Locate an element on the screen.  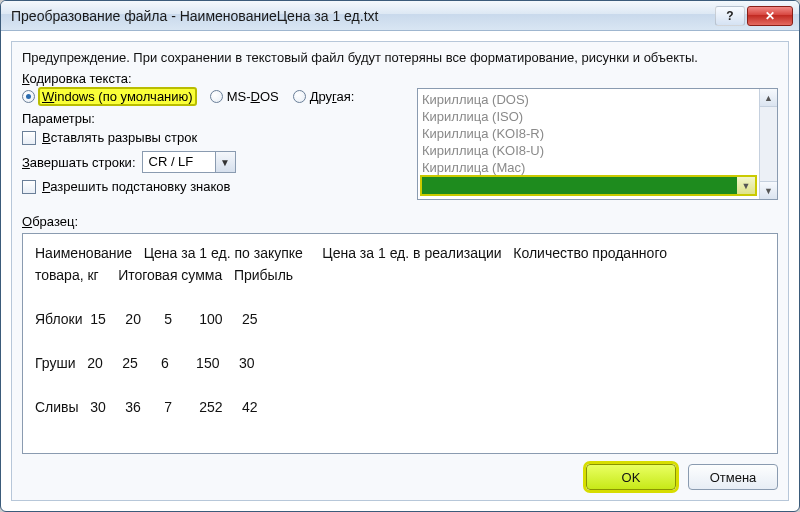
line-ending-label: Завершать строки: is located at coordinates (79, 162).